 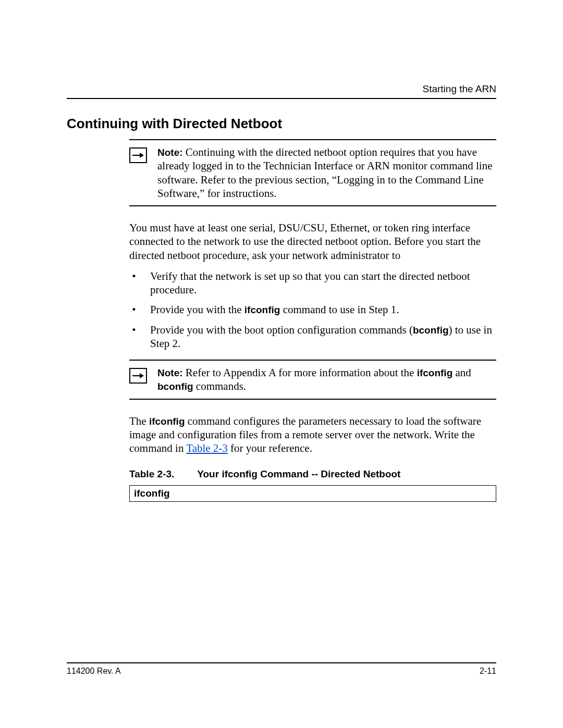 What do you see at coordinates (313, 493) in the screenshot?
I see `table-cell: ifconfig` at bounding box center [313, 493].